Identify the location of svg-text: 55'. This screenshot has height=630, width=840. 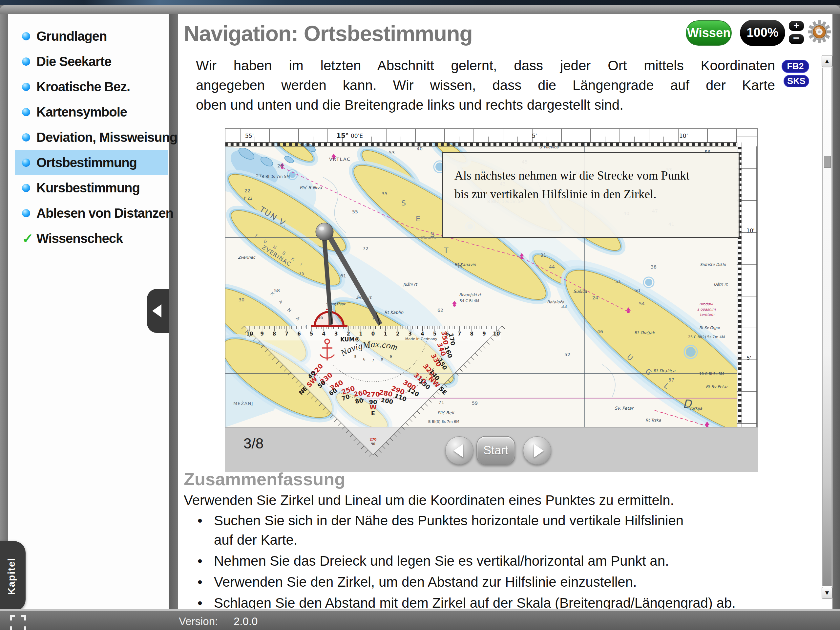
(249, 136).